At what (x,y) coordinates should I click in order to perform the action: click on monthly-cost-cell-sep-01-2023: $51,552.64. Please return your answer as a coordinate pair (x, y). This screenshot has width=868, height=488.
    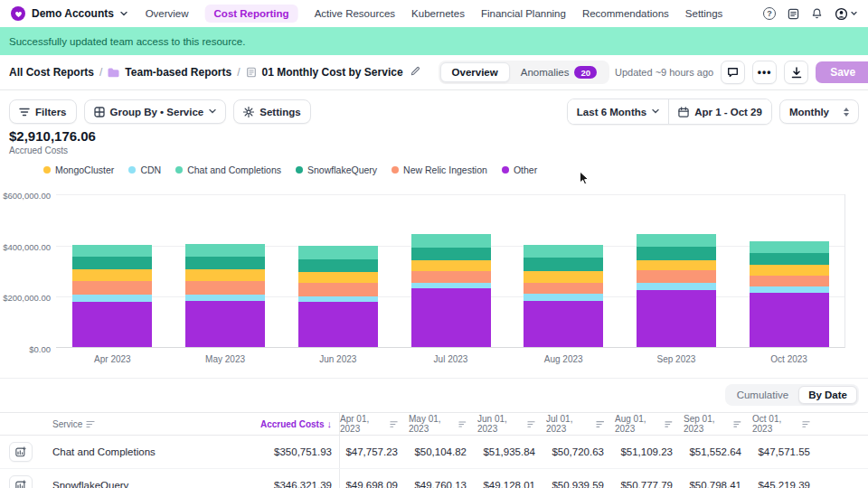
    Looking at the image, I should click on (718, 452).